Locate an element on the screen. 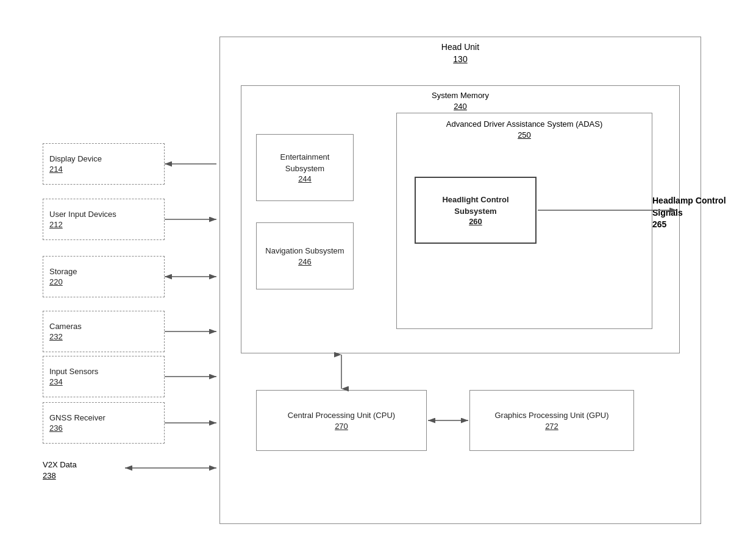 This screenshot has width=756, height=535. input-sensors-box: Input Sensors 234 is located at coordinates (104, 377).